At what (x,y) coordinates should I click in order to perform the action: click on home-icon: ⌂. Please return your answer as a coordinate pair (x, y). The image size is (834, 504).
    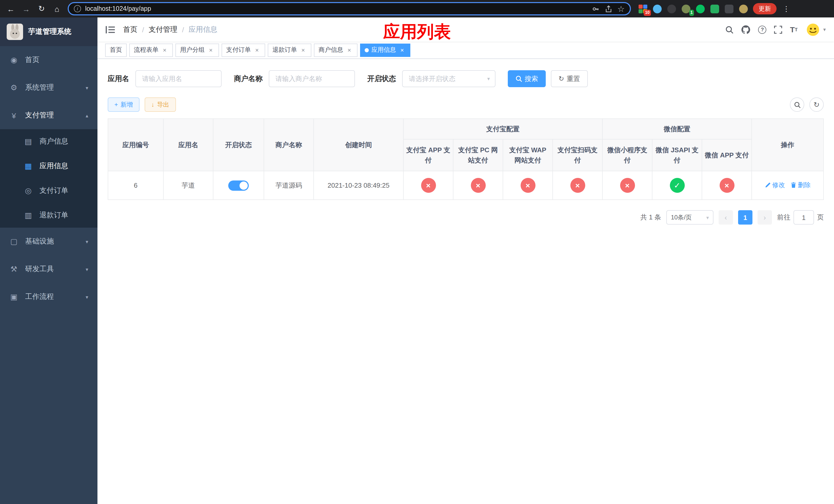
    Looking at the image, I should click on (57, 9).